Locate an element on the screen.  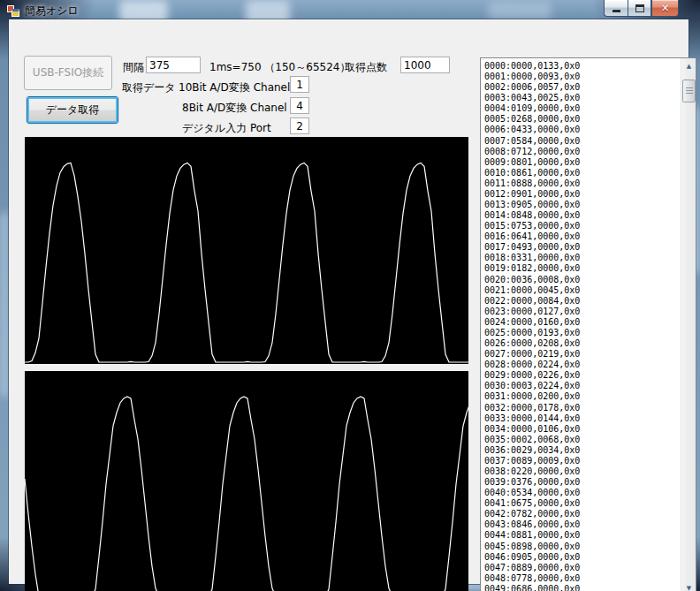
interval-input is located at coordinates (173, 65).